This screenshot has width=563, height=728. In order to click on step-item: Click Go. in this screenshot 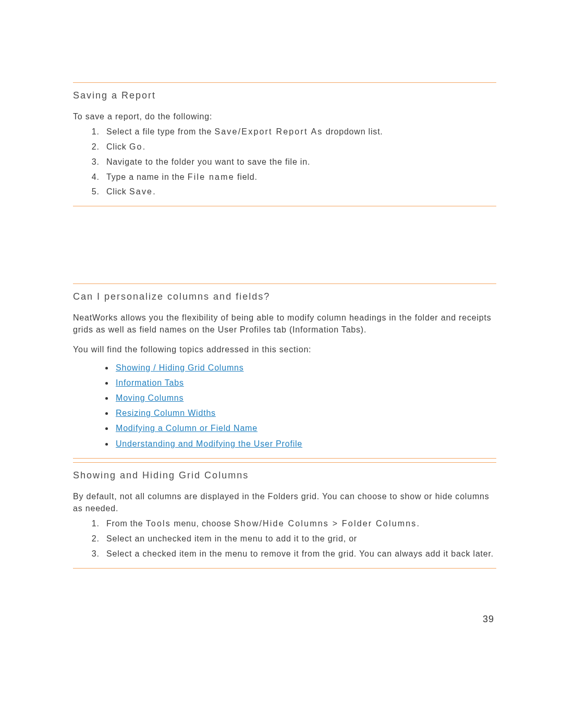, I will do `click(299, 147)`.